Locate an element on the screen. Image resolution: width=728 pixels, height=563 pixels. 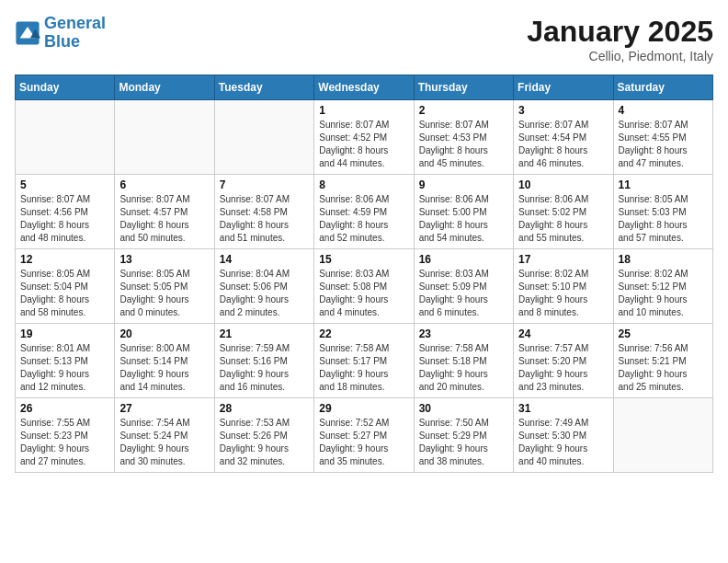
calendar-cell: 6Sunrise: 8:07 AM Sunset: 4:57 PM Daylig… is located at coordinates (165, 212).